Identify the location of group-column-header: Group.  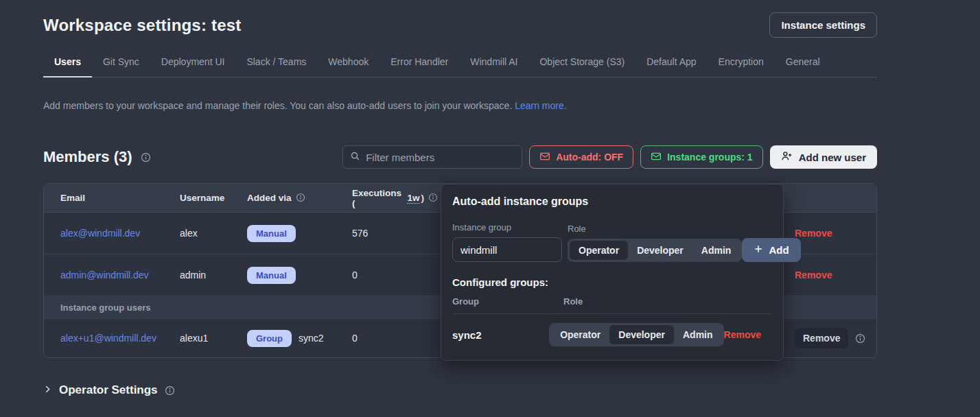
(508, 302).